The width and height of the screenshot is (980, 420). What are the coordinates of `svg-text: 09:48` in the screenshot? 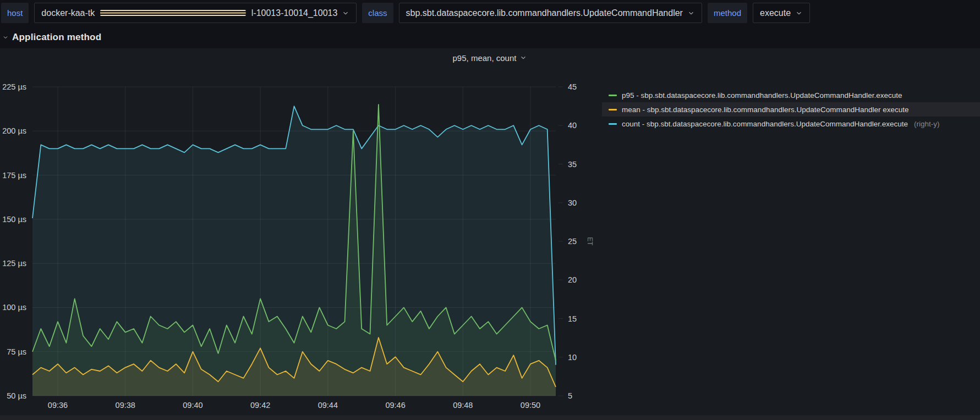 It's located at (463, 405).